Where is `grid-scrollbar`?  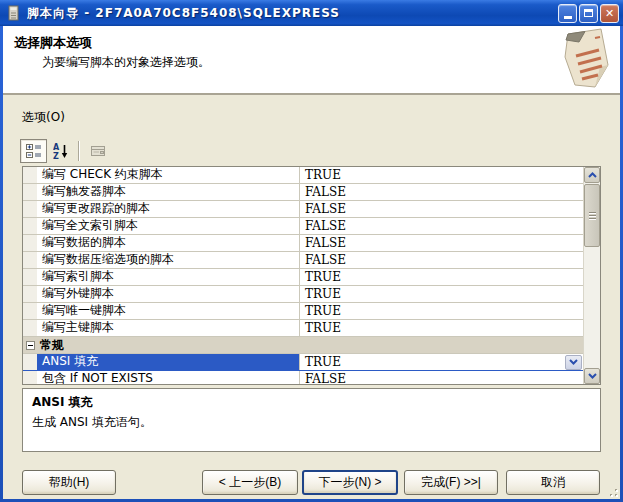
grid-scrollbar is located at coordinates (592, 276).